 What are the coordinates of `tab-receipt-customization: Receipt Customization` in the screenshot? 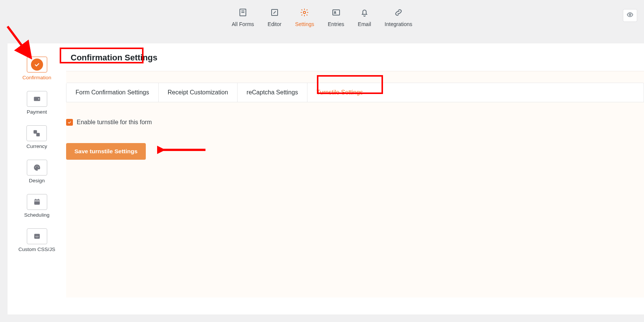 It's located at (198, 92).